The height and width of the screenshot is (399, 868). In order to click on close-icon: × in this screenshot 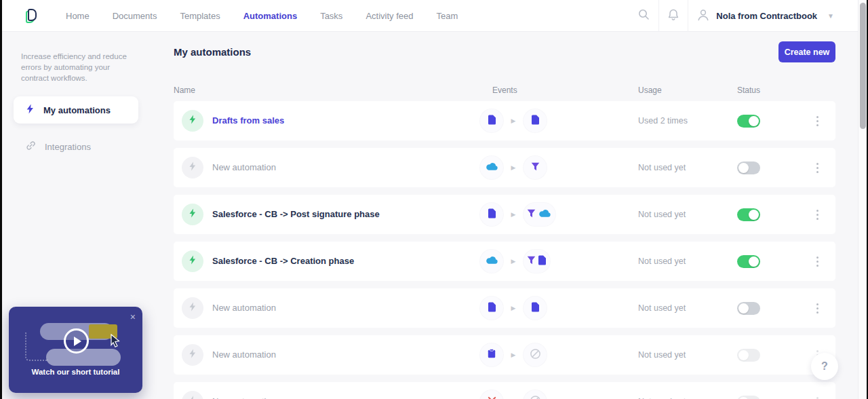, I will do `click(133, 317)`.